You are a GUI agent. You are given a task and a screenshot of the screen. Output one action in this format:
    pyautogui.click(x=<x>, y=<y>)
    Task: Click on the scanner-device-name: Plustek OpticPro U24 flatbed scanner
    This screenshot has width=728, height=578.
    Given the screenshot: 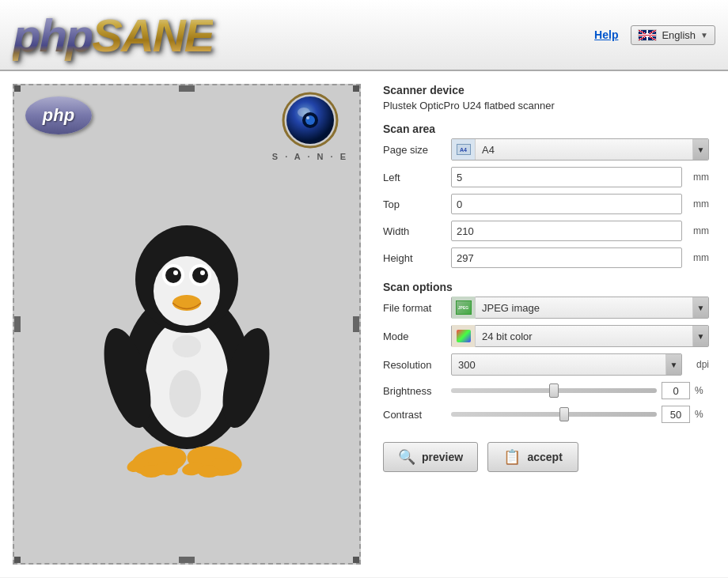 What is the action you would take?
    pyautogui.click(x=546, y=106)
    